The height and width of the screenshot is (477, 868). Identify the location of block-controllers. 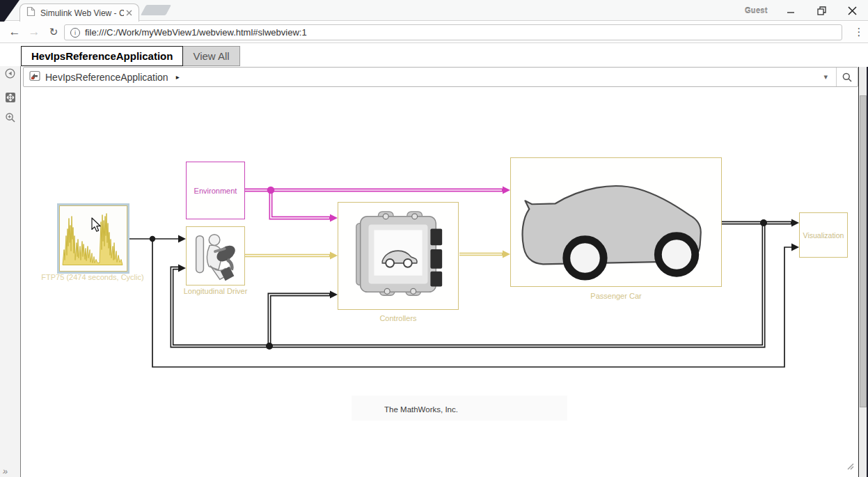
(398, 256).